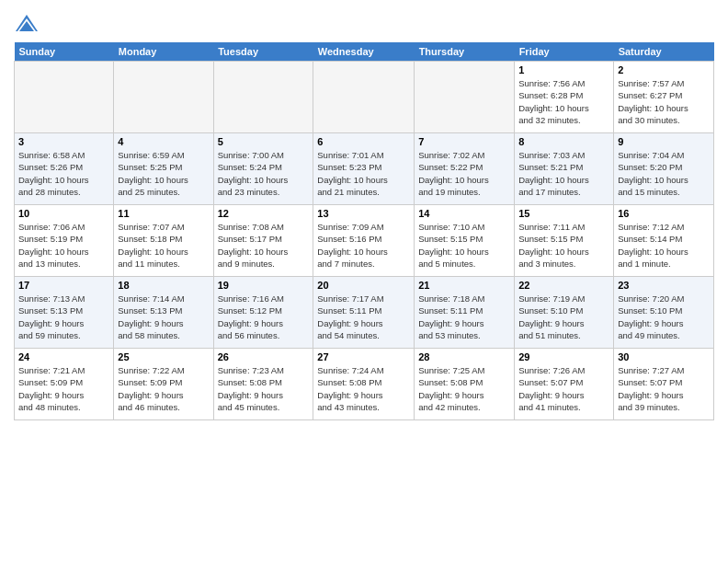 This screenshot has width=728, height=563. What do you see at coordinates (64, 285) in the screenshot?
I see `day-number: 17` at bounding box center [64, 285].